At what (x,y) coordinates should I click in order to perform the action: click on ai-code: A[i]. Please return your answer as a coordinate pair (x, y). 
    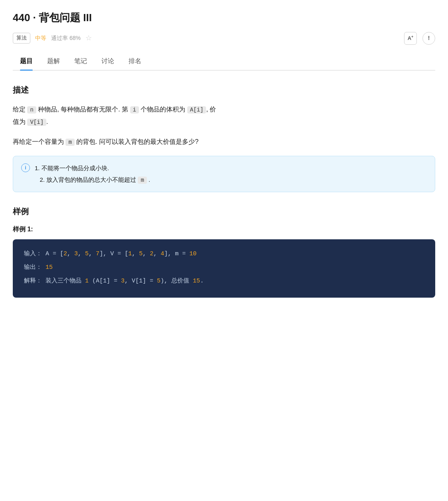
    Looking at the image, I should click on (197, 110).